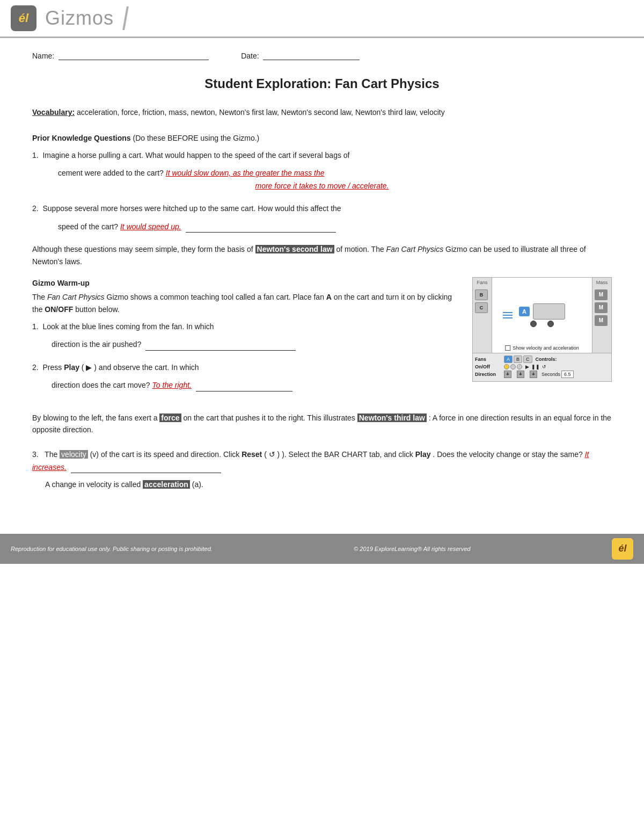 The width and height of the screenshot is (644, 834). What do you see at coordinates (252, 454) in the screenshot?
I see `reset-bold: Reset` at bounding box center [252, 454].